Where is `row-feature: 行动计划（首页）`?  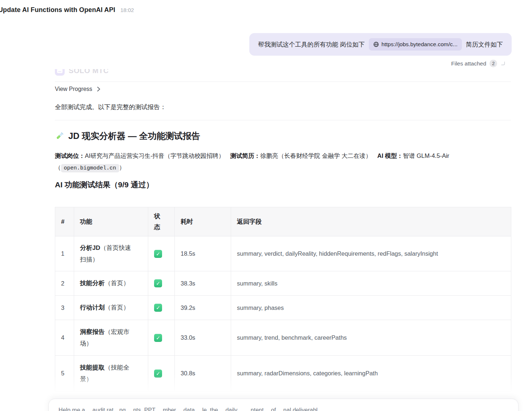 row-feature: 行动计划（首页） is located at coordinates (111, 308).